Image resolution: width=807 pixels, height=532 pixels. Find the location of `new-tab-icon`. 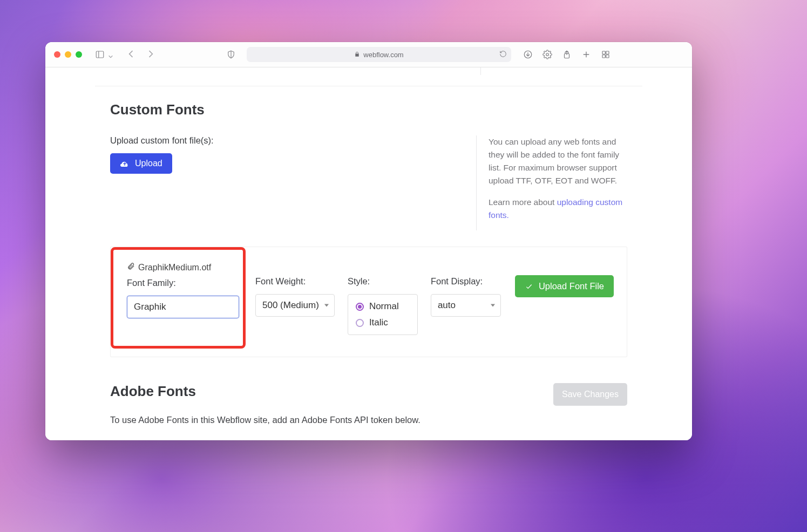

new-tab-icon is located at coordinates (586, 54).